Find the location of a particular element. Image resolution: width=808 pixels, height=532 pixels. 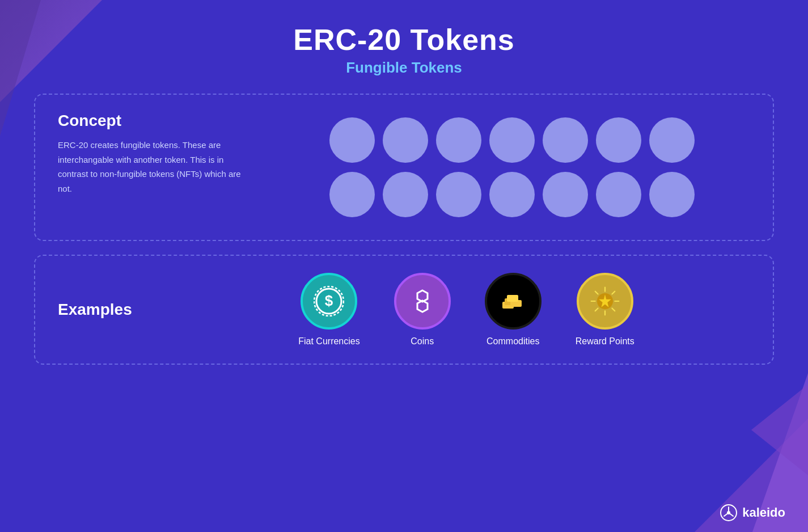

fiat-label: Fiat Currencies is located at coordinates (329, 341).